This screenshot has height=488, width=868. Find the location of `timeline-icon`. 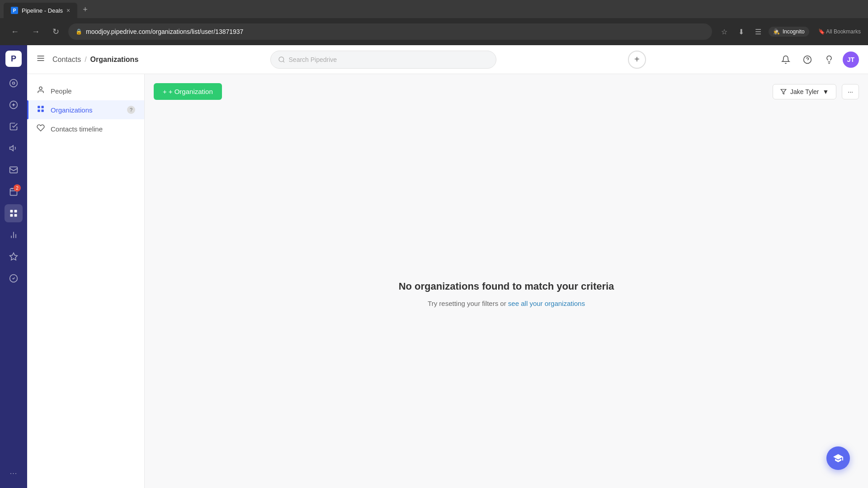

timeline-icon is located at coordinates (41, 129).